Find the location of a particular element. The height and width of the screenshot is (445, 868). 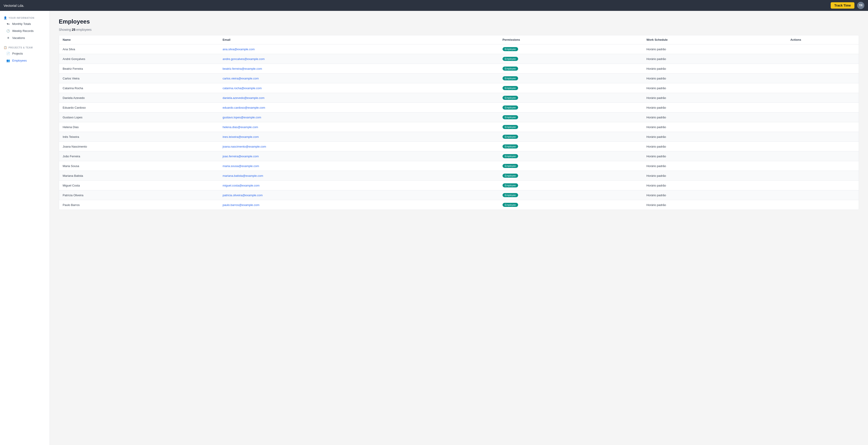

email-link: gustavo.lopes@example.com is located at coordinates (242, 117).